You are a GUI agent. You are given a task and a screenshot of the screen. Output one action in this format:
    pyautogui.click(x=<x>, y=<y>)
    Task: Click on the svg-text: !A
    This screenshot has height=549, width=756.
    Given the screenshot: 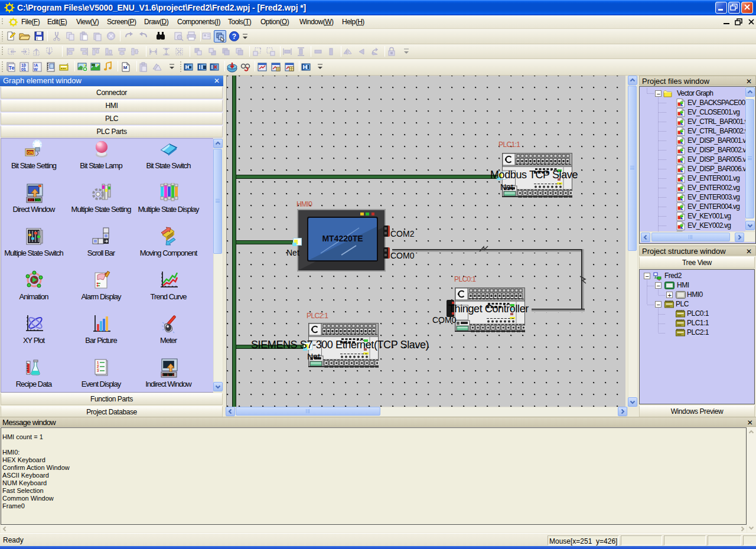 What is the action you would take?
    pyautogui.click(x=35, y=65)
    